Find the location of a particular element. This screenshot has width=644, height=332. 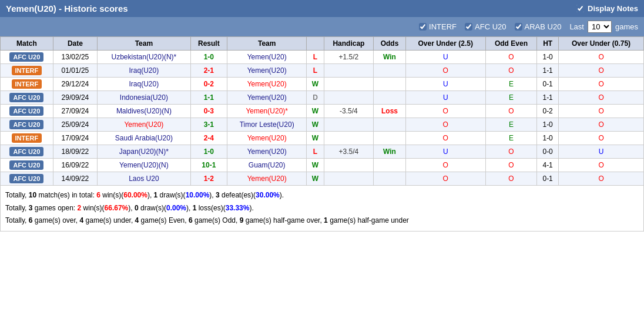

match-wdl: L is located at coordinates (315, 71).